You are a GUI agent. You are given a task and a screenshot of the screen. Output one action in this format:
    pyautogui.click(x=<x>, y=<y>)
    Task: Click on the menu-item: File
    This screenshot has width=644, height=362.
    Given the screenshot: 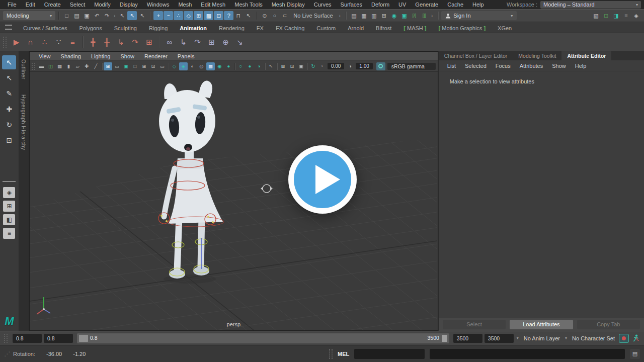 What is the action you would take?
    pyautogui.click(x=12, y=5)
    